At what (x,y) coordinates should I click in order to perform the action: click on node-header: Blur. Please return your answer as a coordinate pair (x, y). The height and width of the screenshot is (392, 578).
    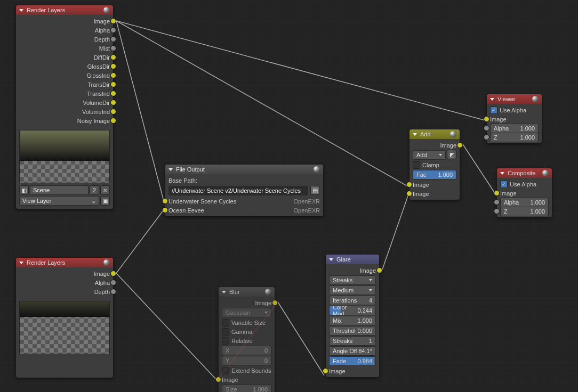
    Looking at the image, I should click on (246, 292).